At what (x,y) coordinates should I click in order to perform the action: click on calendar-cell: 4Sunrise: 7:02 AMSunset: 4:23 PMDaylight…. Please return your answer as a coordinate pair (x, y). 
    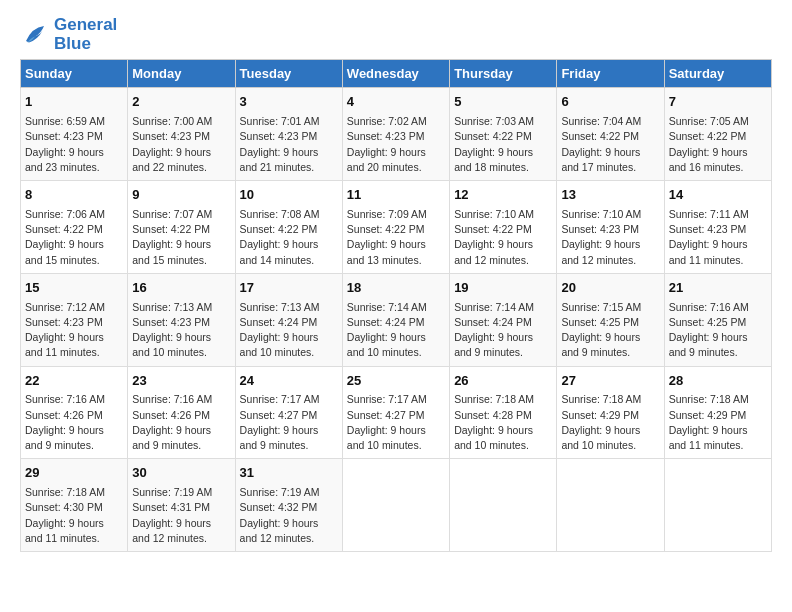
    Looking at the image, I should click on (396, 134).